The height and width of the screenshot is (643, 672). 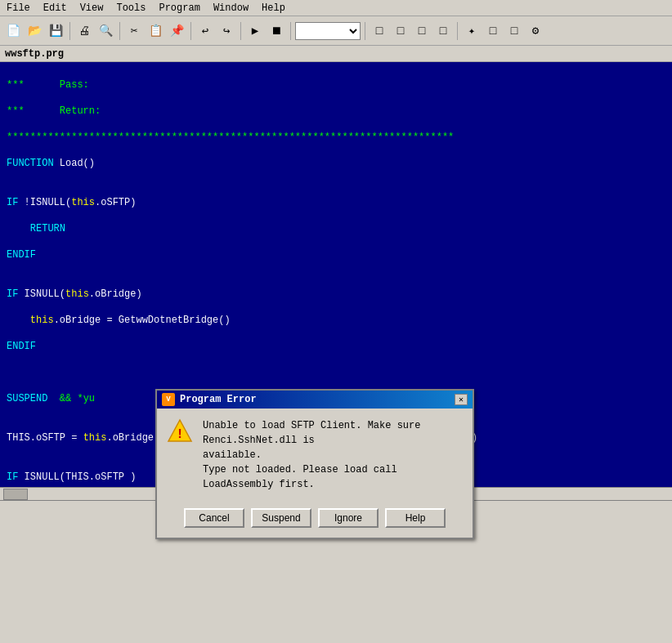 What do you see at coordinates (56, 31) in the screenshot?
I see `save-button: 💾` at bounding box center [56, 31].